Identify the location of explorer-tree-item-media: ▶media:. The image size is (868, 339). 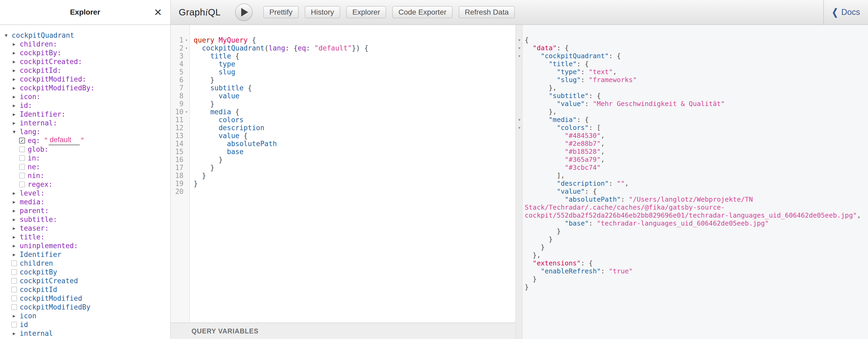
(85, 202).